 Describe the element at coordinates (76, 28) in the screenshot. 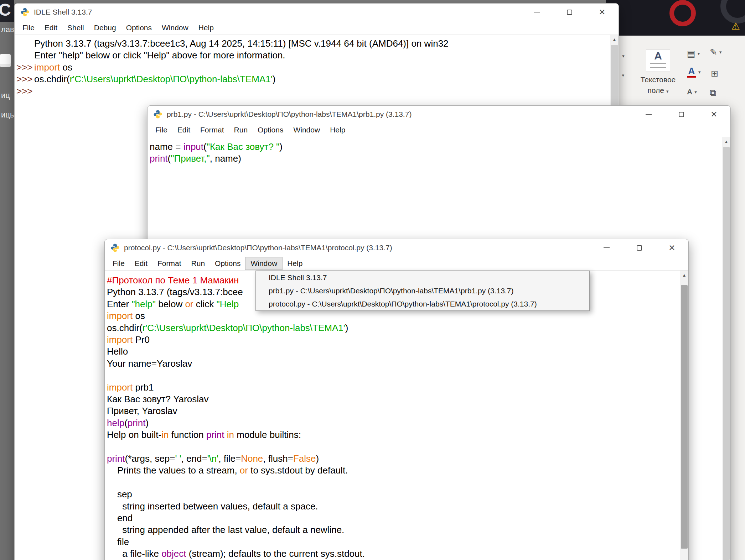

I see `menu-item: Shell` at that location.